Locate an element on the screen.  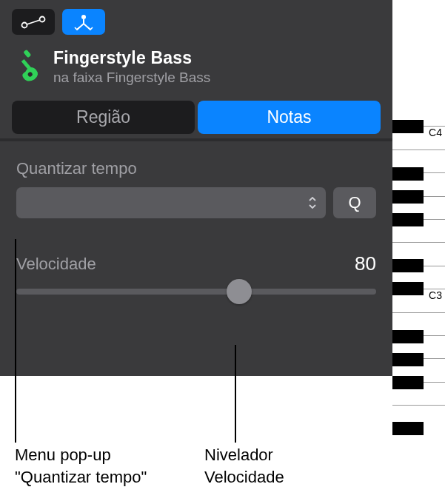
key-label-c3: C3 is located at coordinates (435, 295).